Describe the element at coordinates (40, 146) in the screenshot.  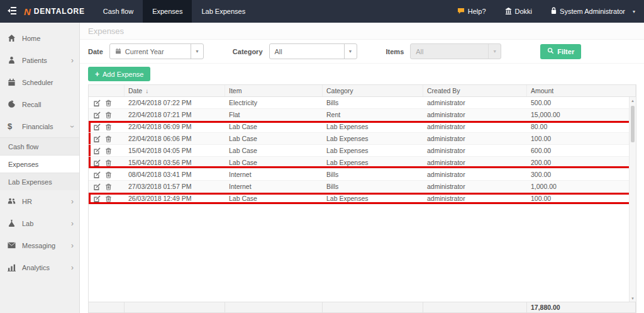
I see `sidebar-item-cash-flow: Cash flow` at that location.